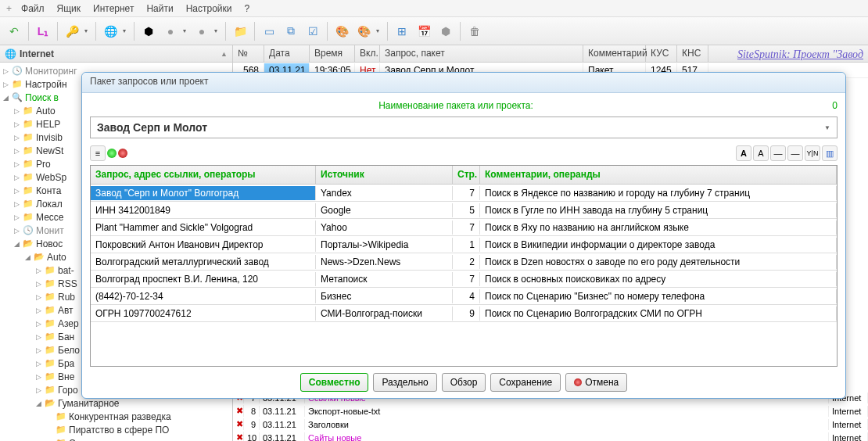 This screenshot has width=868, height=441. What do you see at coordinates (778, 153) in the screenshot?
I see `minus-icon: —` at bounding box center [778, 153].